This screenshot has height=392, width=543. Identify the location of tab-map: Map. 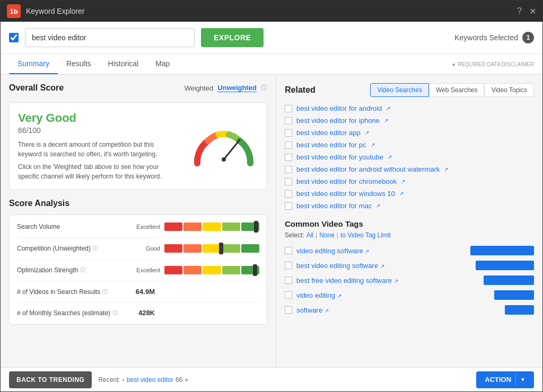
(162, 64).